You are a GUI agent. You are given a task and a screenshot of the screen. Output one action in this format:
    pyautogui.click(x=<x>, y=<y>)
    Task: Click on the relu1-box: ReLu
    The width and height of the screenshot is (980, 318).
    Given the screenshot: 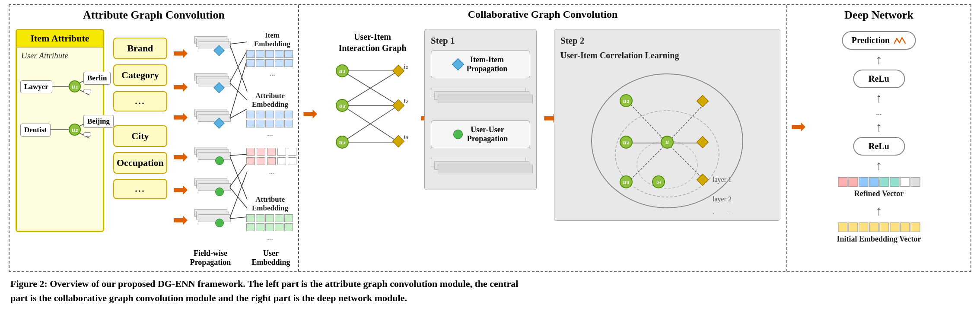 What is the action you would take?
    pyautogui.click(x=879, y=79)
    